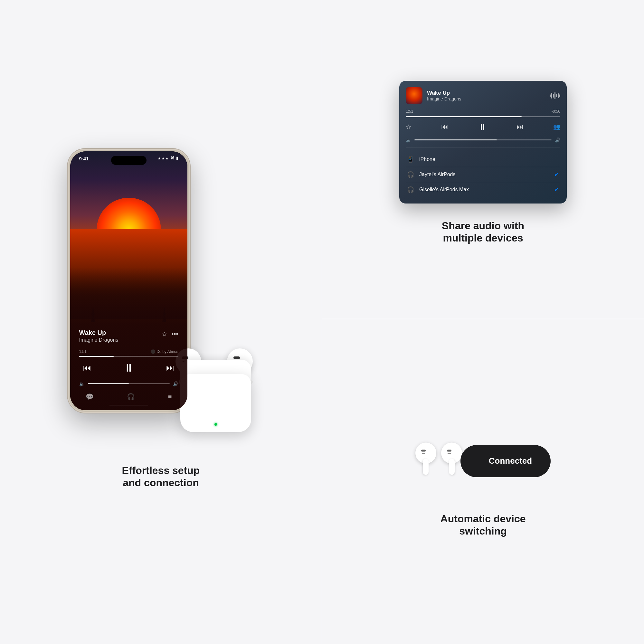  What do you see at coordinates (129, 368) in the screenshot?
I see `pause-button: ⏸` at bounding box center [129, 368].